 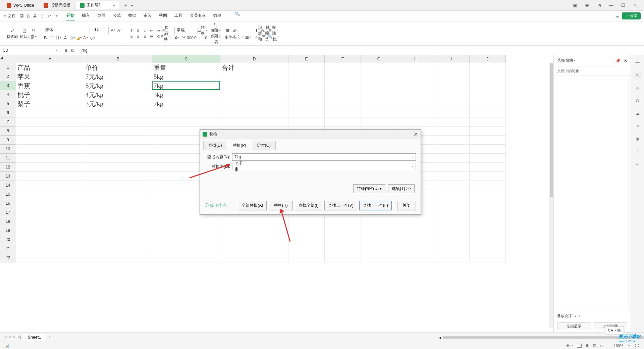 I want to click on cell-A9, so click(x=50, y=140).